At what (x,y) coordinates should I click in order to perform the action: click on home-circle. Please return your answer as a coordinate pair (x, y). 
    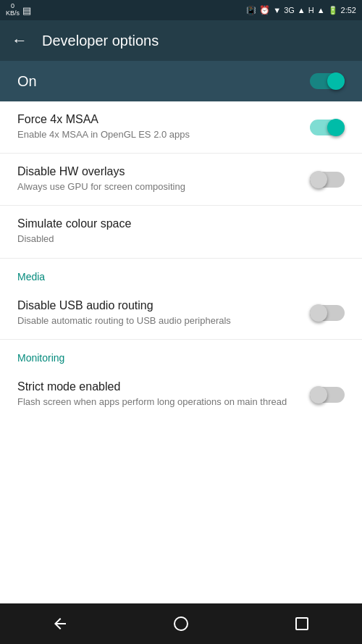
    Looking at the image, I should click on (181, 624).